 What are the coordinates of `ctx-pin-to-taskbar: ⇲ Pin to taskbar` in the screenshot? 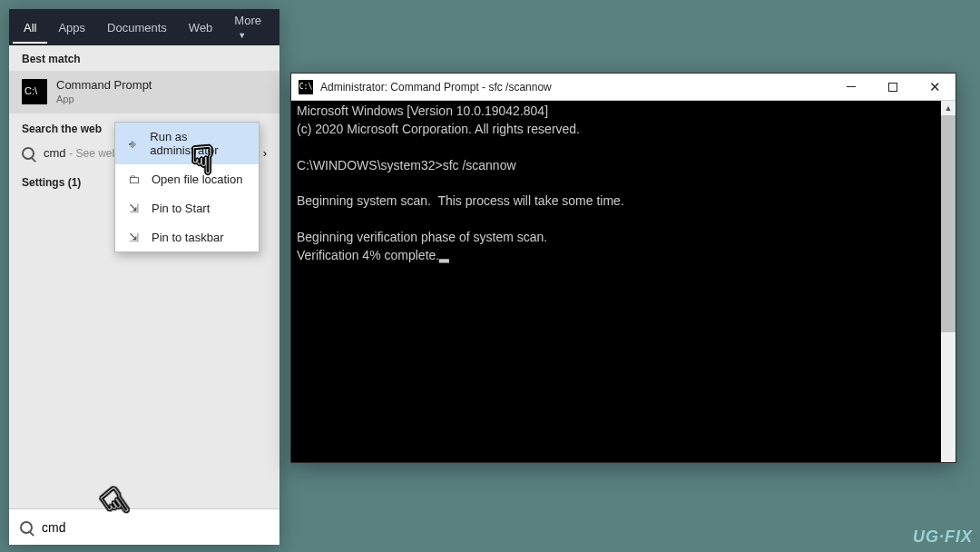 It's located at (187, 237).